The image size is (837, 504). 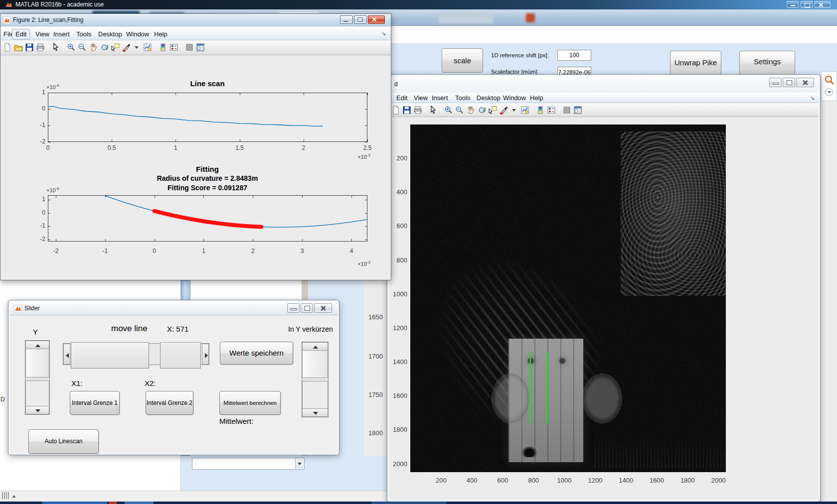 What do you see at coordinates (767, 64) in the screenshot?
I see `settings-button: Settings` at bounding box center [767, 64].